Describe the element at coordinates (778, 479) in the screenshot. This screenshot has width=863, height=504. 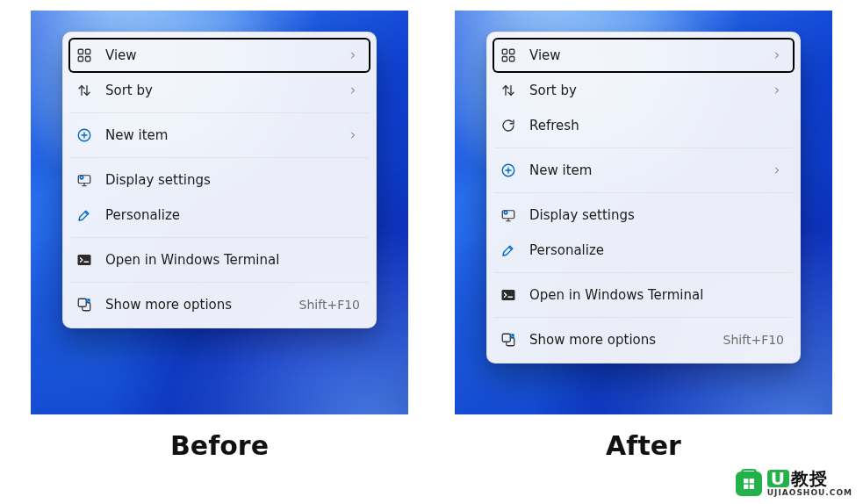
I see `watermark-main-prefix: U` at that location.